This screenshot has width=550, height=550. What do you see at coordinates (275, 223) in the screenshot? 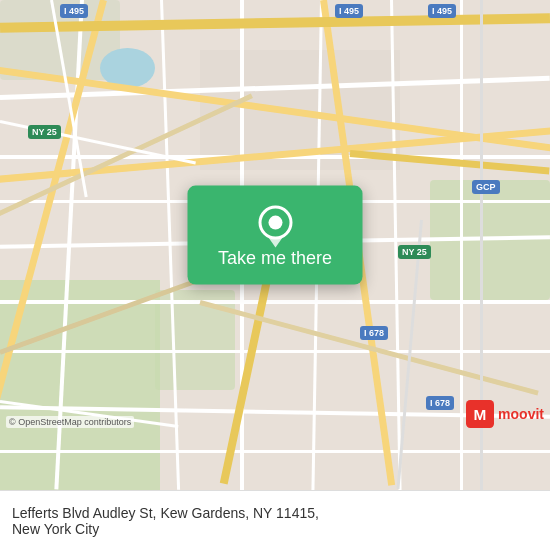
I see `pin-head-inner` at bounding box center [275, 223].